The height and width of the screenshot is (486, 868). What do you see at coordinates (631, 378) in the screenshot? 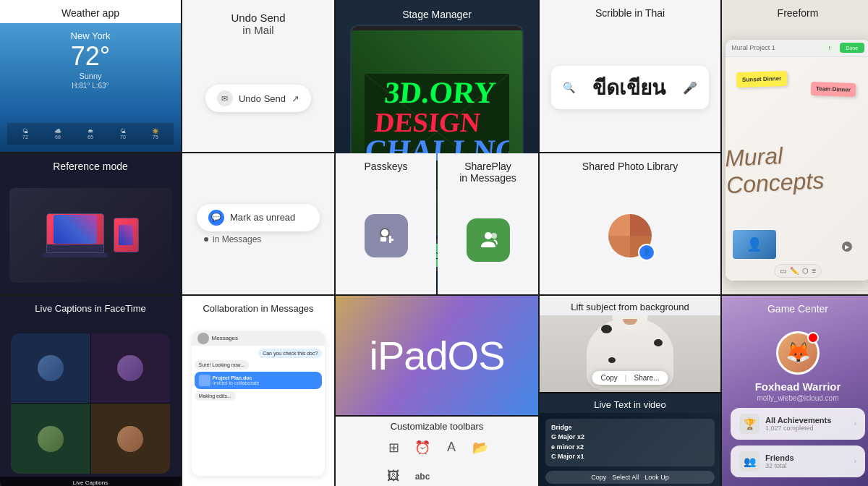
I see `lift-action-bar: Copy | Share...` at bounding box center [631, 378].